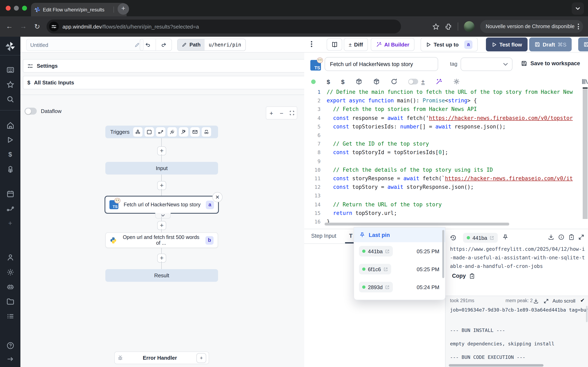 This screenshot has width=588, height=367. What do you see at coordinates (376, 251) in the screenshot?
I see `pin-hash-chip: 441ba` at bounding box center [376, 251].